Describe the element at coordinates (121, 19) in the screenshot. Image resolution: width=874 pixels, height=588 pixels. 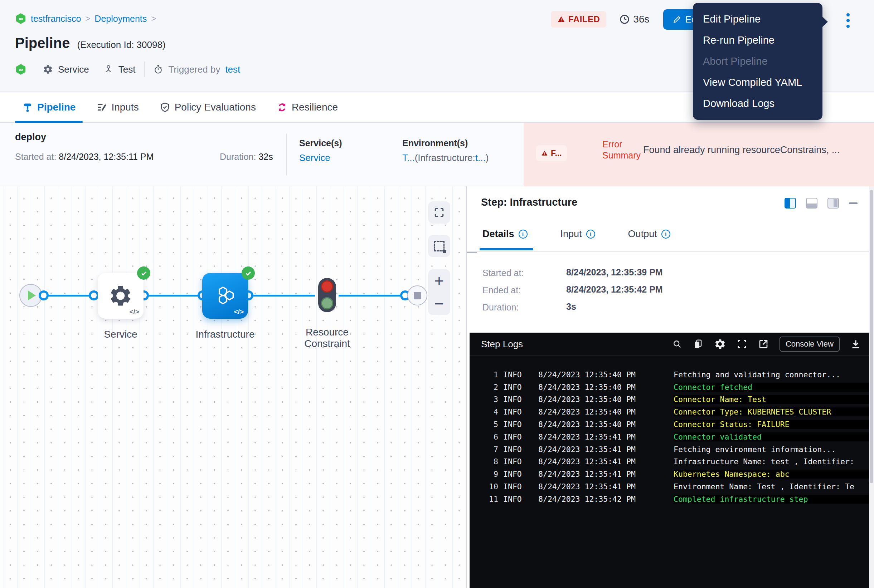
I see `breadcrumb-deployments-link: Deployments` at that location.